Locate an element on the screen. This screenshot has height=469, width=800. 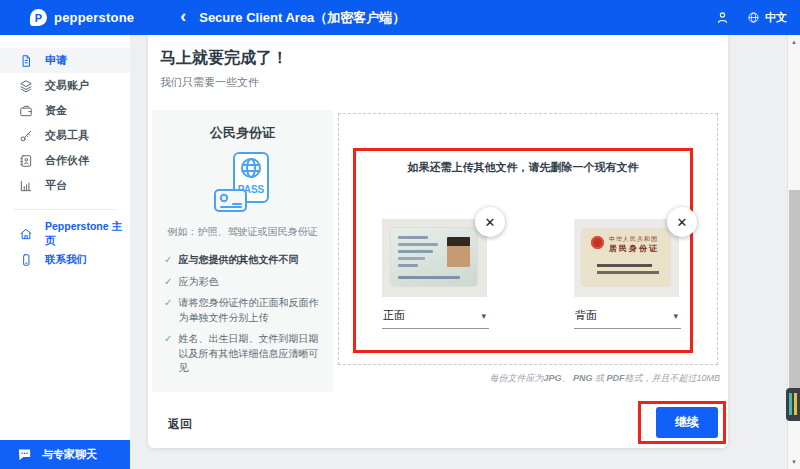
checklist-item: ✓ 应为彩色 is located at coordinates (242, 282).